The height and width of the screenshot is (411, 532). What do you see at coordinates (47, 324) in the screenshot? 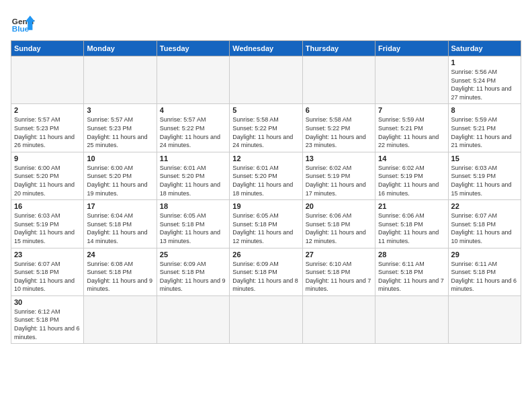
I see `day-info: Sunrise: 6:12 AMSunset: 5:18 PMDaylight:…` at bounding box center [47, 324].